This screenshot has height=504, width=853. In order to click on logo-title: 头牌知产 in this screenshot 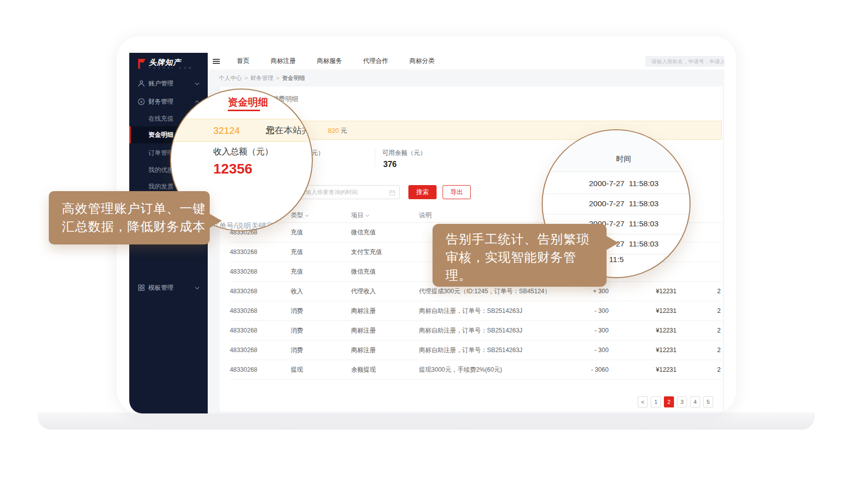, I will do `click(170, 62)`.